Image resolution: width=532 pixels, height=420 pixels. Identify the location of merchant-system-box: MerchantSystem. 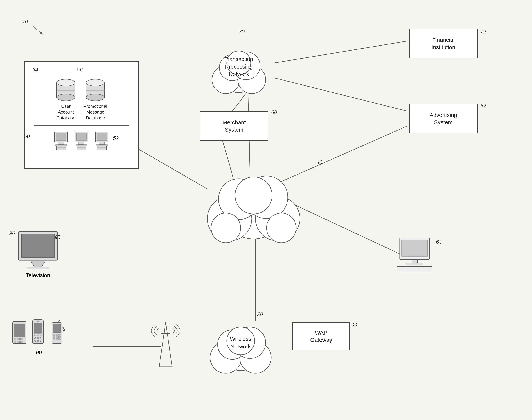
(234, 126).